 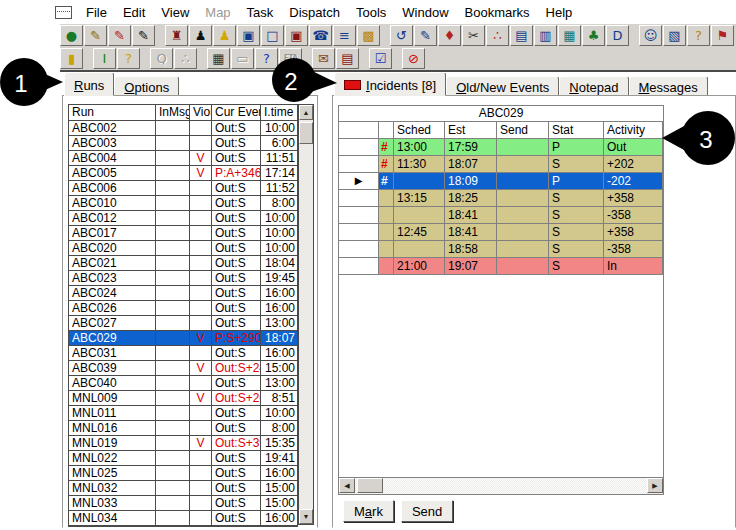 I want to click on scroll-right-button: ▶, so click(x=655, y=486).